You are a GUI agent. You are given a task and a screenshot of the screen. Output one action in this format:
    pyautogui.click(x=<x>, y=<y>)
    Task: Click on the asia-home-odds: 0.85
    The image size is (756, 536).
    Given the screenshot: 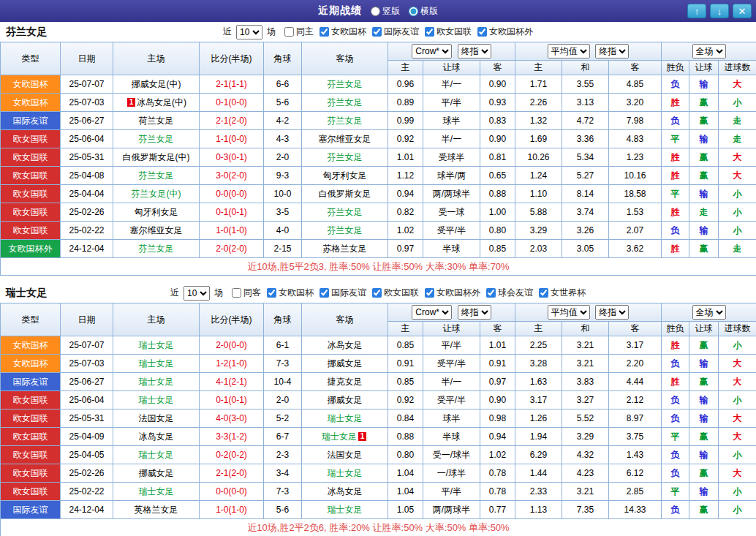 What is the action you would take?
    pyautogui.click(x=406, y=345)
    